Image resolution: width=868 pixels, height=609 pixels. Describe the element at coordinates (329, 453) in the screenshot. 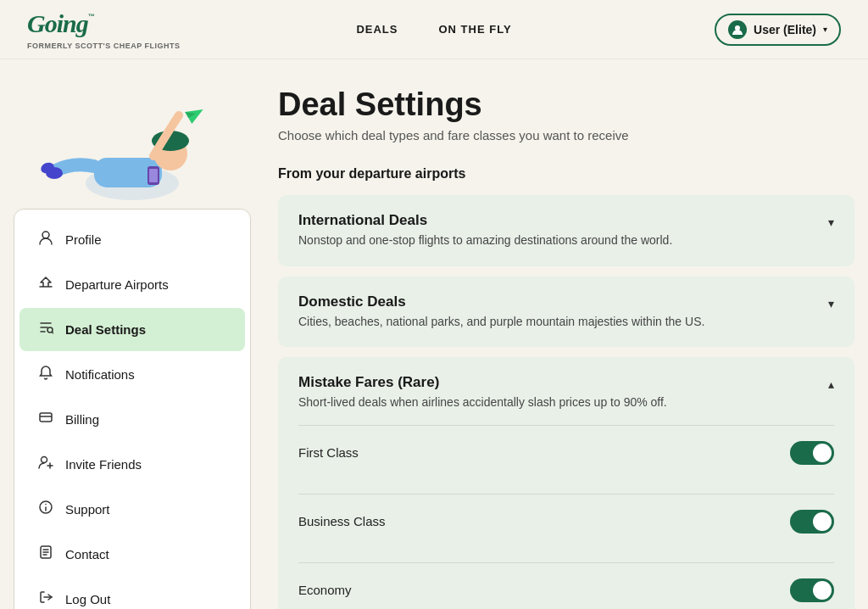

I see `first-class-label: First Class` at that location.